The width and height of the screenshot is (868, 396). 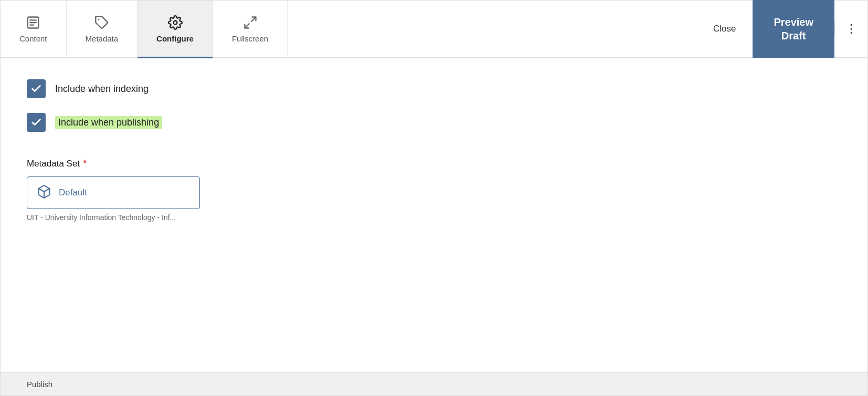 I want to click on checkbox-indexing-label: Include when indexing, so click(x=102, y=89).